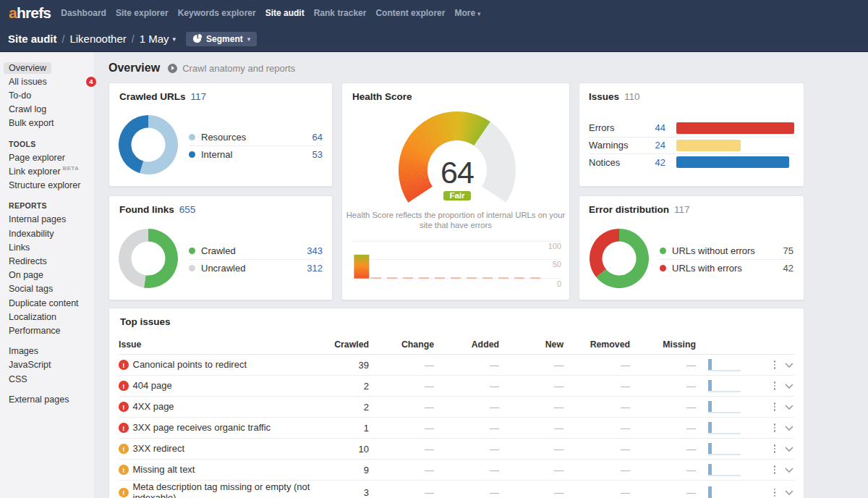  Describe the element at coordinates (153, 407) in the screenshot. I see `issue-label: 4XX page` at that location.